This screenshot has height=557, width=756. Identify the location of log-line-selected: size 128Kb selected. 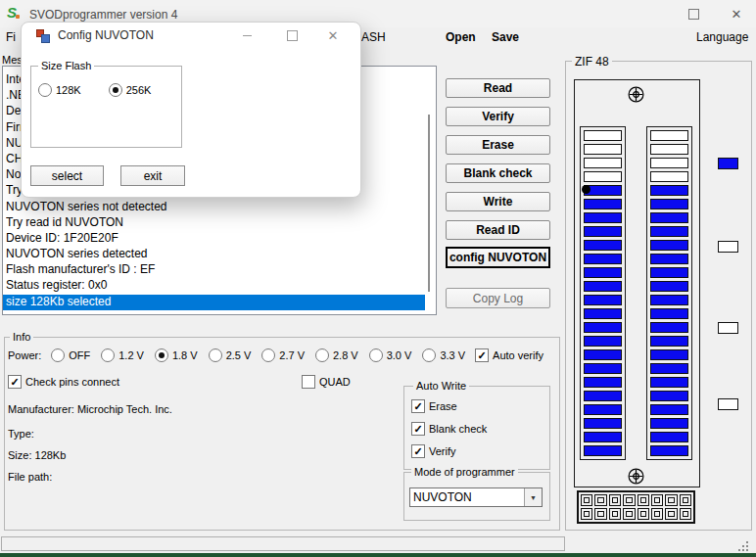
(213, 302).